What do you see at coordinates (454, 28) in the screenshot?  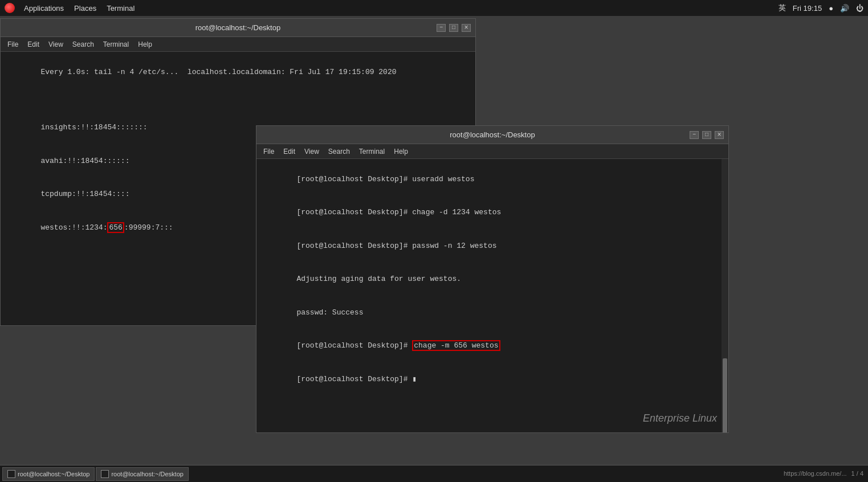 I see `maximize-button-1: □` at bounding box center [454, 28].